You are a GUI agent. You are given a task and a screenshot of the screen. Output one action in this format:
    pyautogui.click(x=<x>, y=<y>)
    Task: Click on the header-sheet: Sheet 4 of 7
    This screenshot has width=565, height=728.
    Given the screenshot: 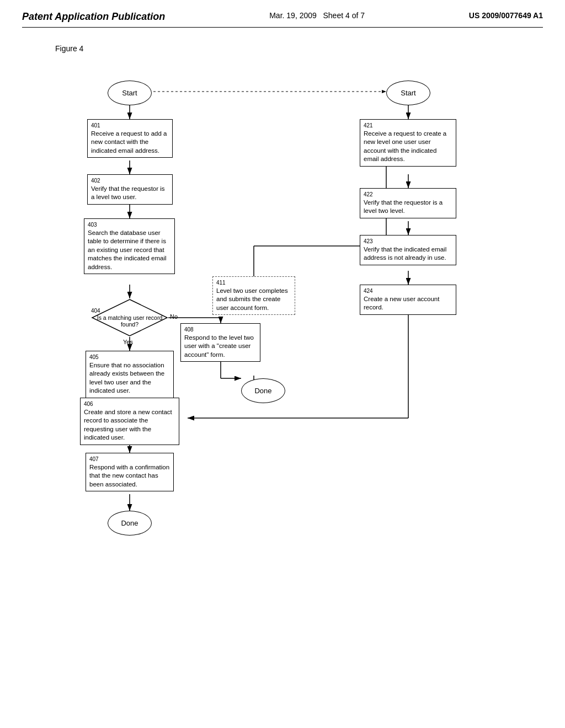 What is the action you would take?
    pyautogui.click(x=344, y=15)
    